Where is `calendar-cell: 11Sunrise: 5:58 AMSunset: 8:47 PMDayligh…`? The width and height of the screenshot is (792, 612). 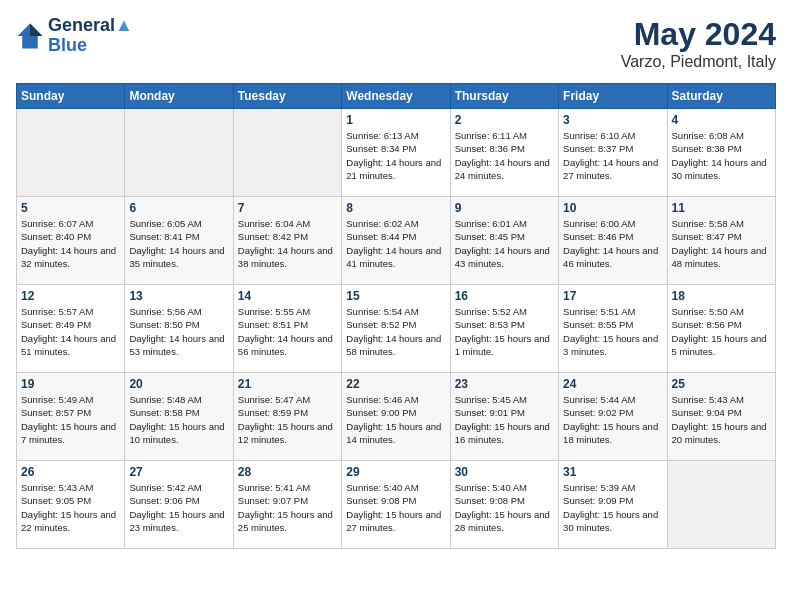
calendar-cell: 11Sunrise: 5:58 AMSunset: 8:47 PMDayligh… is located at coordinates (721, 241).